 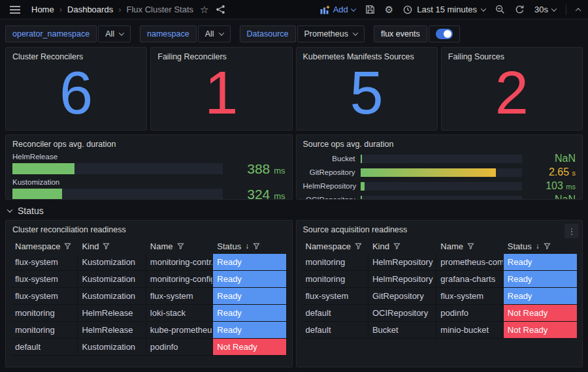 I want to click on table-row: flux-system Kustomization monitoring-con…, so click(x=149, y=262).